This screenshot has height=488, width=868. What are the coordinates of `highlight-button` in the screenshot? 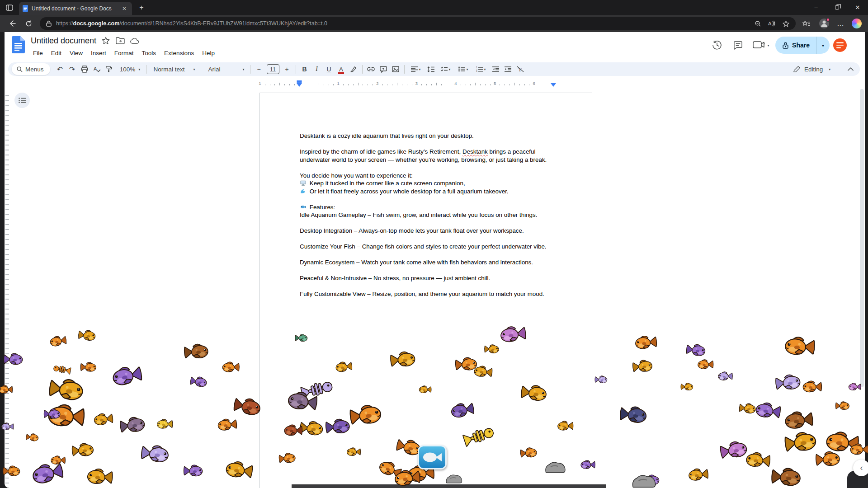 It's located at (354, 69).